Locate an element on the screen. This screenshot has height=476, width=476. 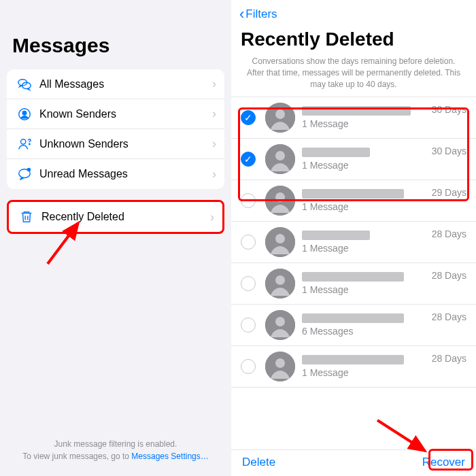
chevron-left-icon: ‹ is located at coordinates (242, 14).